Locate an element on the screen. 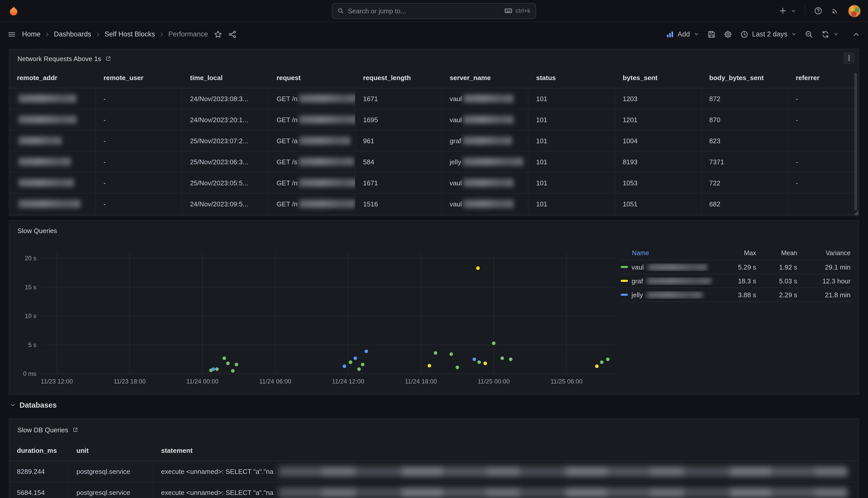 The height and width of the screenshot is (498, 868). share-icon is located at coordinates (233, 34).